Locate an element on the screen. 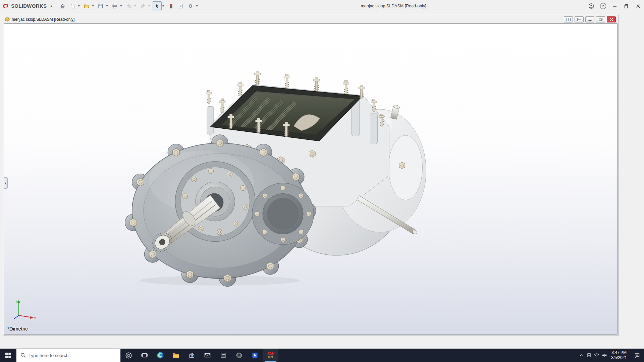 This screenshot has height=362, width=644. rebuild-button is located at coordinates (171, 6).